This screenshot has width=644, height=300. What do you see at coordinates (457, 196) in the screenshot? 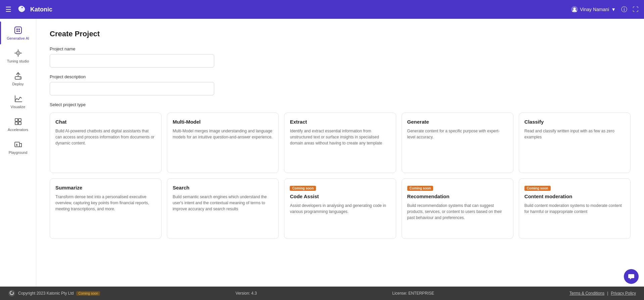
I see `card-recommendation-title: Recommendation` at bounding box center [457, 196].